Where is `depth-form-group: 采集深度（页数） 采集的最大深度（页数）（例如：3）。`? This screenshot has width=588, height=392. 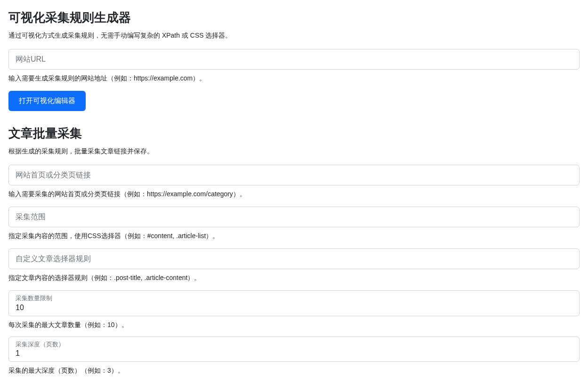
depth-form-group: 采集深度（页数） 采集的最大深度（页数）（例如：3）。 is located at coordinates (294, 356).